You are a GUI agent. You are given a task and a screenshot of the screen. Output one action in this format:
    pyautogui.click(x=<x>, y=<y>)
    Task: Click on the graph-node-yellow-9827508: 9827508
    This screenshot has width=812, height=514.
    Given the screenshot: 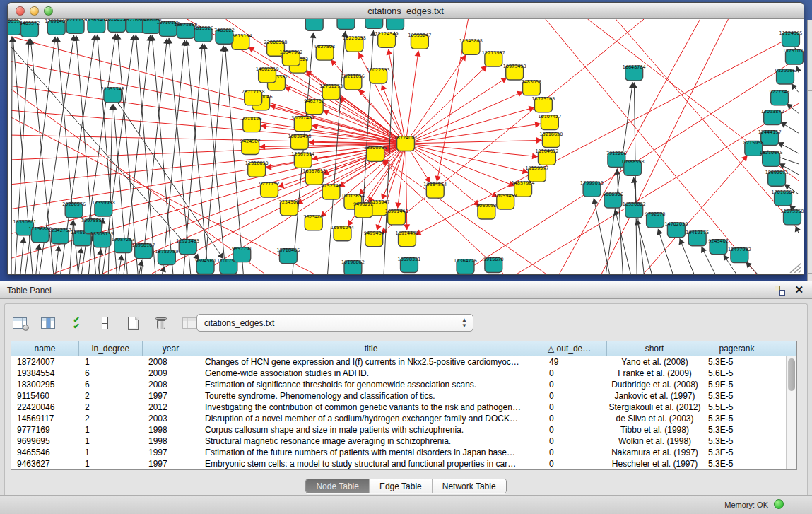 What is the action you would take?
    pyautogui.click(x=325, y=52)
    